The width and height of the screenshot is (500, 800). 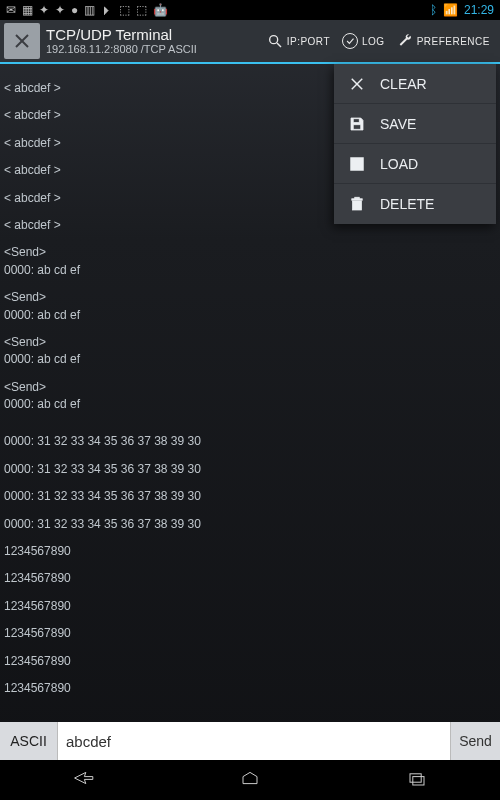 What do you see at coordinates (74, 10) in the screenshot?
I see `status-notif-icon: ●` at bounding box center [74, 10].